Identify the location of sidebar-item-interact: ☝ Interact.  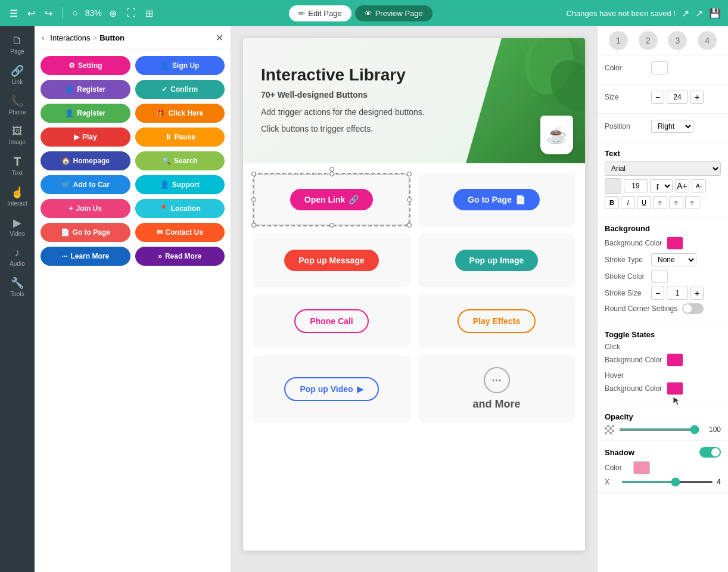
(17, 197).